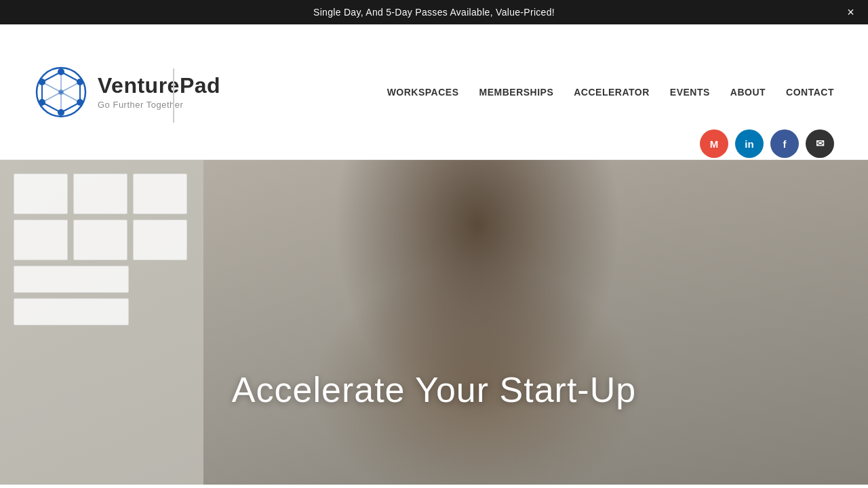 The image size is (868, 488). Describe the element at coordinates (159, 85) in the screenshot. I see `brand-name: VenturePad` at that location.